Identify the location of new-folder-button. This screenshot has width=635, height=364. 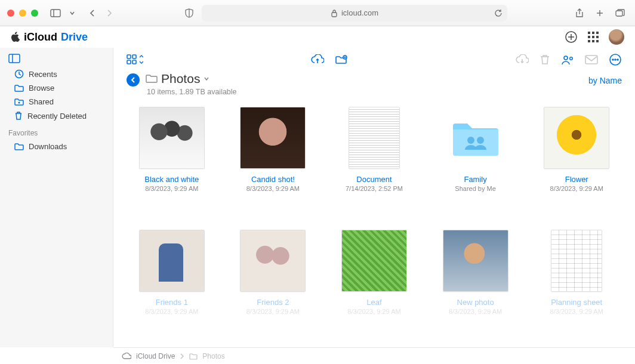
(341, 60).